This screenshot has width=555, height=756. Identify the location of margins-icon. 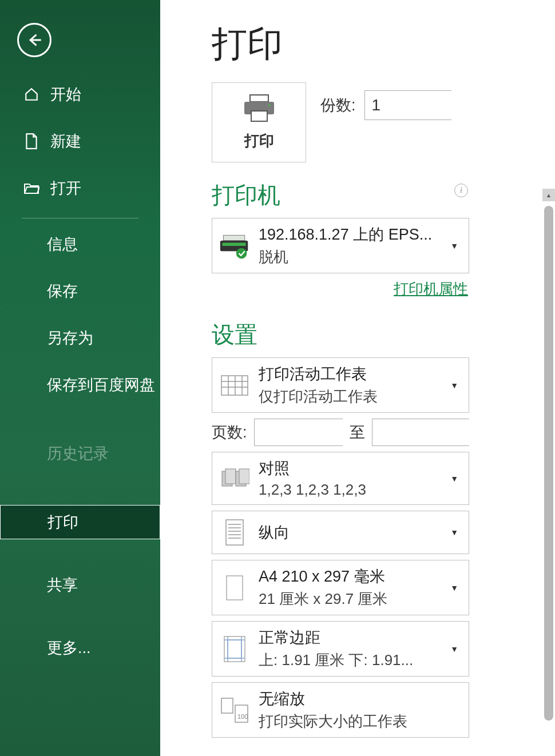
(235, 649).